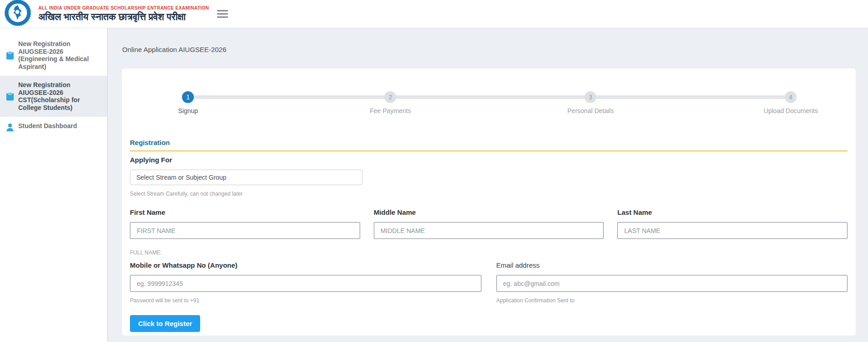 This screenshot has height=342, width=868. What do you see at coordinates (10, 127) in the screenshot?
I see `person-icon` at bounding box center [10, 127].